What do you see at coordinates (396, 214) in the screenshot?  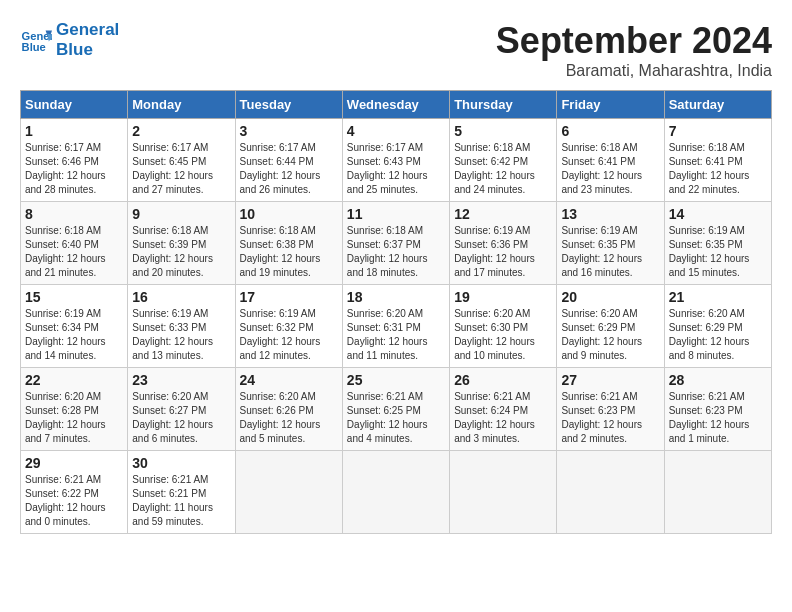 I see `day-number: 11` at bounding box center [396, 214].